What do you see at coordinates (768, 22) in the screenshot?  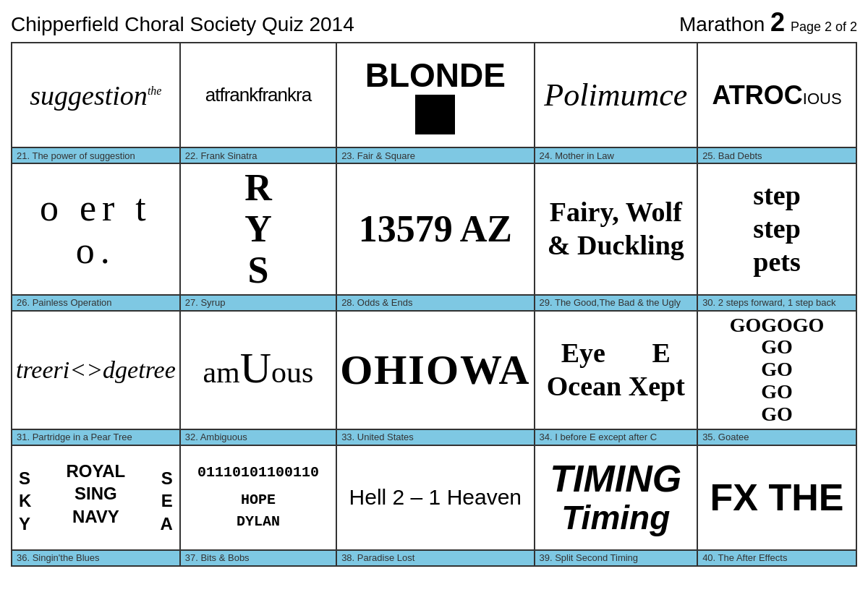 I see `marathon-info: Marathon 2 Page 2 of 2` at bounding box center [768, 22].